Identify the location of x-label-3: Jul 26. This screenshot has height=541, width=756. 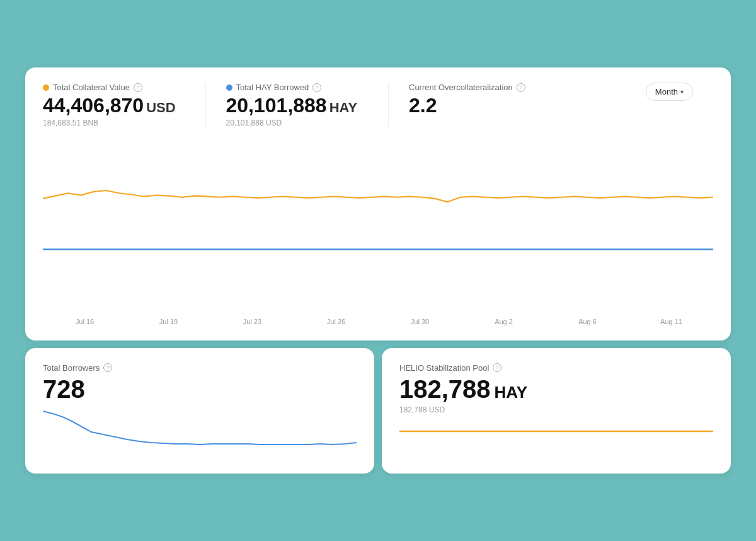
(336, 322).